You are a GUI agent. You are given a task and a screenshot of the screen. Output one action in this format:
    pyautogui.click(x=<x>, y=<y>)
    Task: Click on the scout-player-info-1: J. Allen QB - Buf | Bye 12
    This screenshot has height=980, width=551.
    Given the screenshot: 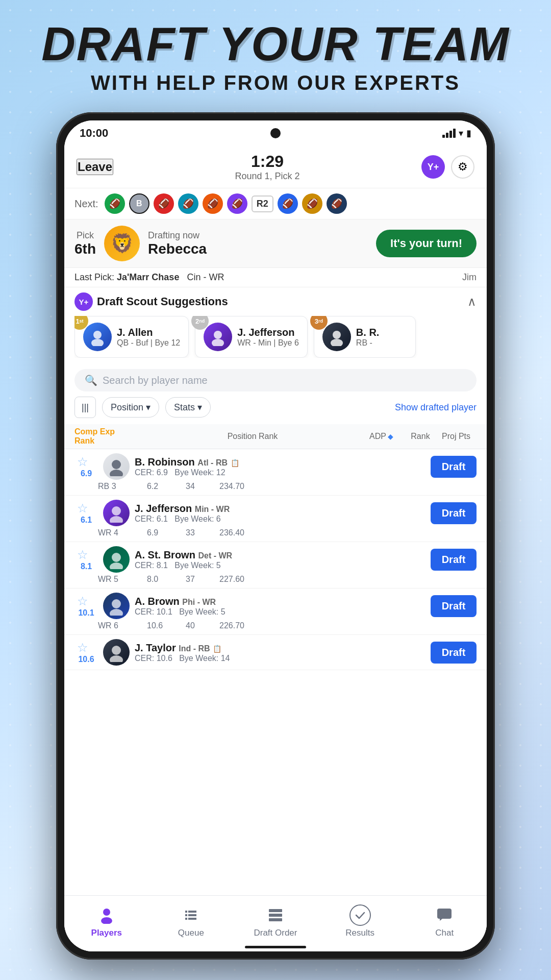 What is the action you would take?
    pyautogui.click(x=148, y=337)
    